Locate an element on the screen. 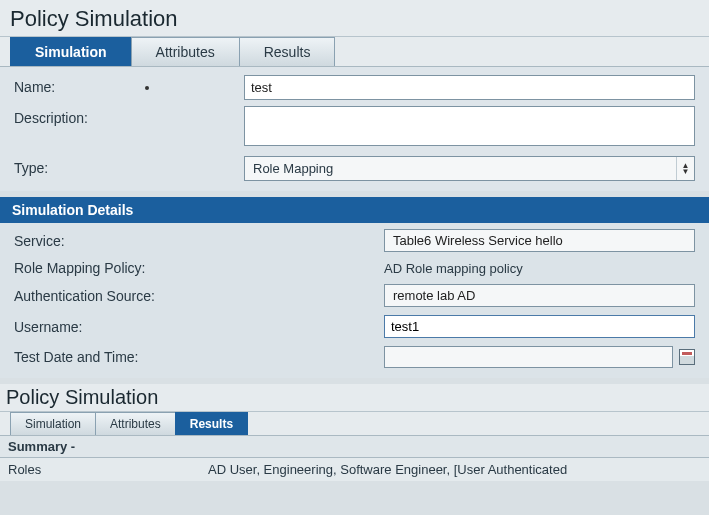 The width and height of the screenshot is (709, 515). tab-simulation: Simulation is located at coordinates (71, 52).